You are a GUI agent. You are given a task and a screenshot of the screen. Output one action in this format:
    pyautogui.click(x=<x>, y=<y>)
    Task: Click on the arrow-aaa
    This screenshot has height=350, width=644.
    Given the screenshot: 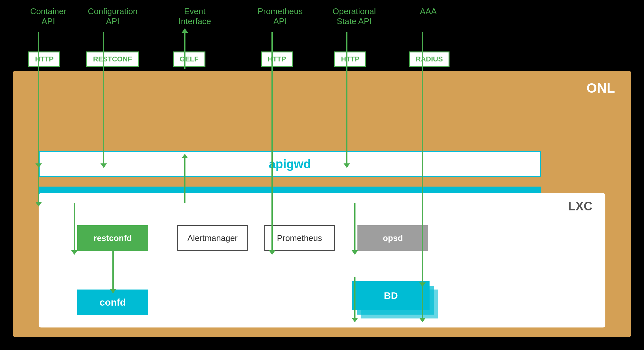 What is the action you would take?
    pyautogui.click(x=422, y=158)
    